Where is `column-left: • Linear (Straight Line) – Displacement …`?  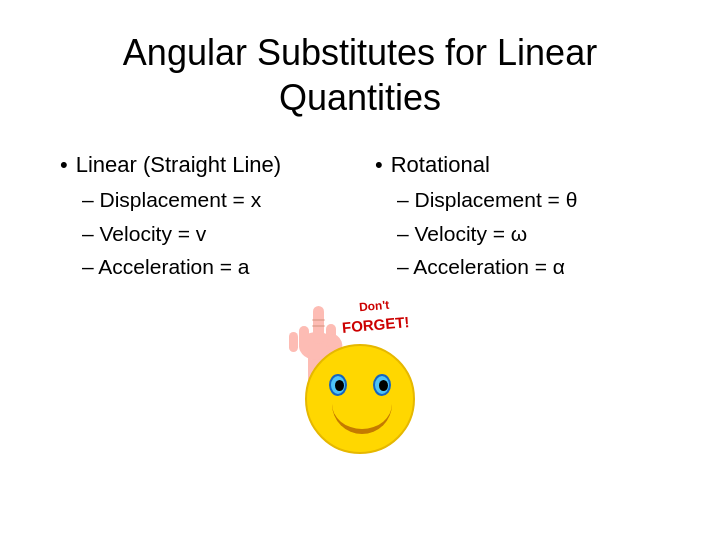 column-left: • Linear (Straight Line) – Displacement … is located at coordinates (202, 216).